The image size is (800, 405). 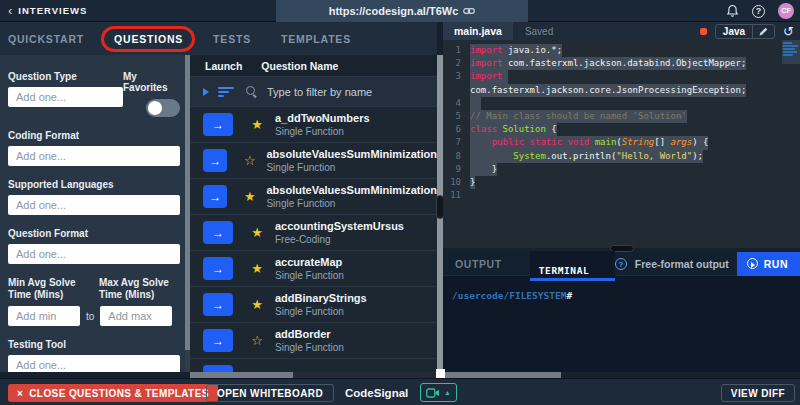 What do you see at coordinates (314, 269) in the screenshot?
I see `question-row: →★accurateMapSingle Function` at bounding box center [314, 269].